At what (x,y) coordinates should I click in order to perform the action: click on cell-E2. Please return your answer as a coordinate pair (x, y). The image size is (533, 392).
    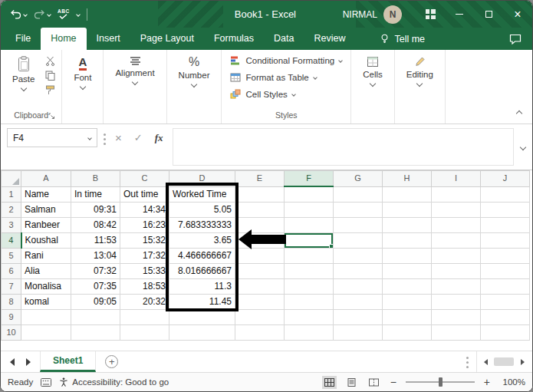
    Looking at the image, I should click on (260, 209).